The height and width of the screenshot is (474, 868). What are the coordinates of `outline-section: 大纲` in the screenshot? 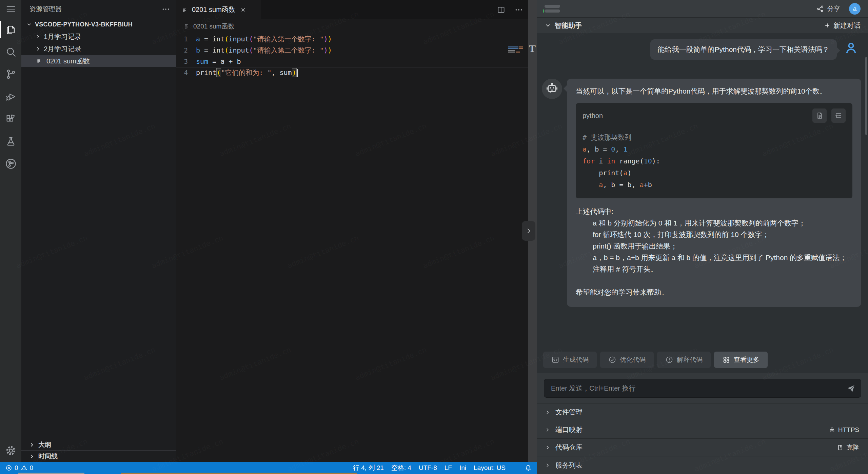 It's located at (99, 445).